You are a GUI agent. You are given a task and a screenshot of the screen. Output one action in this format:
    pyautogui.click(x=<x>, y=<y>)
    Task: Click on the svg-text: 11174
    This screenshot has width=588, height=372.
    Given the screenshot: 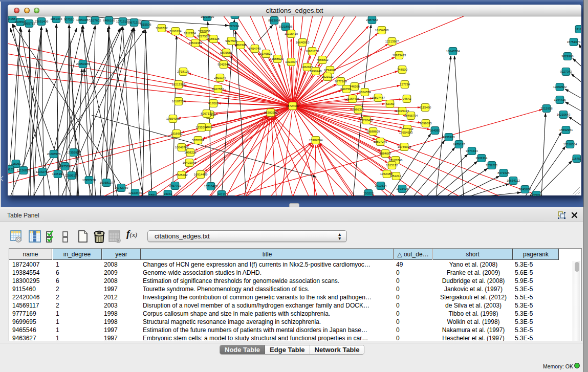 What is the action you would take?
    pyautogui.click(x=579, y=29)
    